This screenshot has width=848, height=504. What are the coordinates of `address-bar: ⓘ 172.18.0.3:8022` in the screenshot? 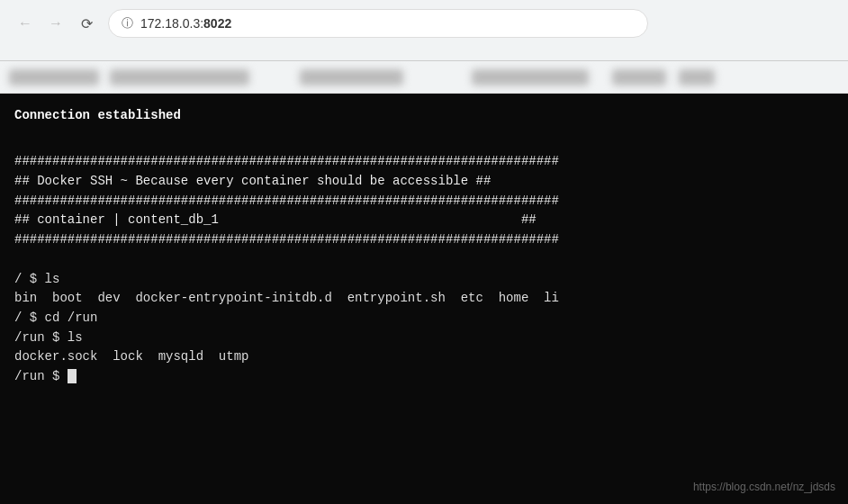 It's located at (378, 23).